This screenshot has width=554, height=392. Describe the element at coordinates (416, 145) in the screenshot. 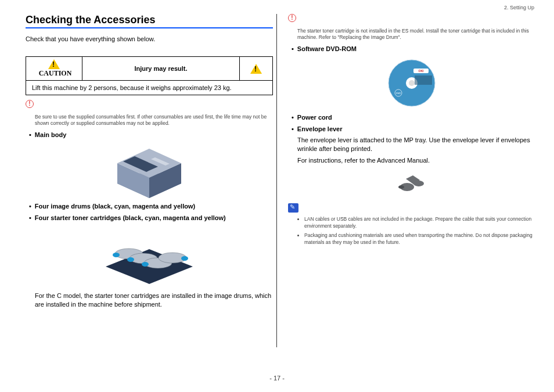

I see `envelope-text: The envelope lever is attached to the MP…` at that location.